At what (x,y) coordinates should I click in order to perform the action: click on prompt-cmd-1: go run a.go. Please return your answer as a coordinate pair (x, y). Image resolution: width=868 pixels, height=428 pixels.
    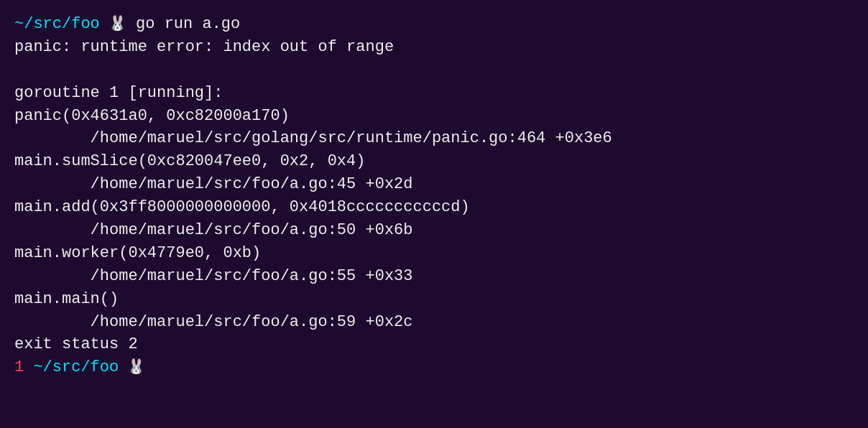
    Looking at the image, I should click on (183, 24).